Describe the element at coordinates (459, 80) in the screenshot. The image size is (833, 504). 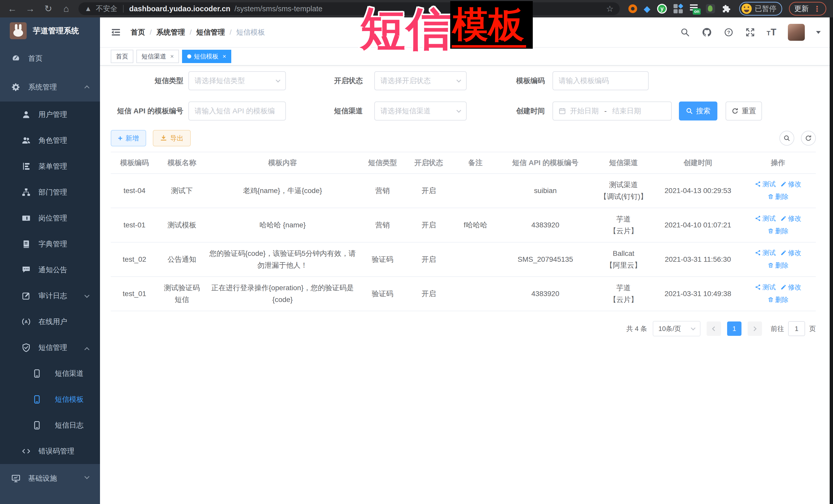
I see `chevron-down-icon` at that location.